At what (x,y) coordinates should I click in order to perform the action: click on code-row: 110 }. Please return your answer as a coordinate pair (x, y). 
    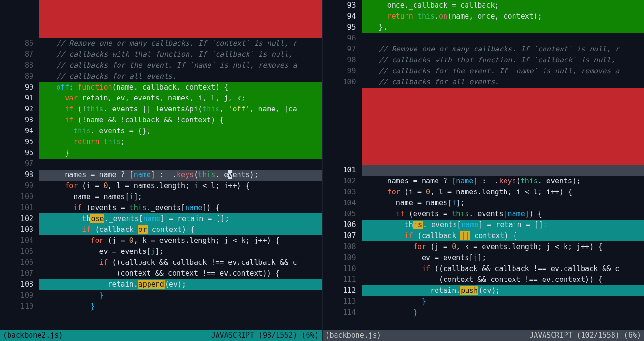
    Looking at the image, I should click on (161, 307).